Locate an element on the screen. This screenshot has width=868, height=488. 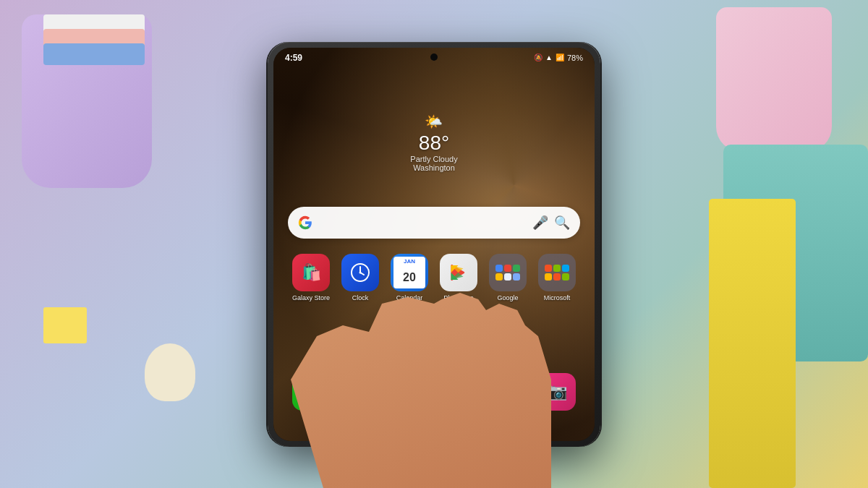
status-icons: 🔕 ▲ 📶 78% is located at coordinates (558, 58).